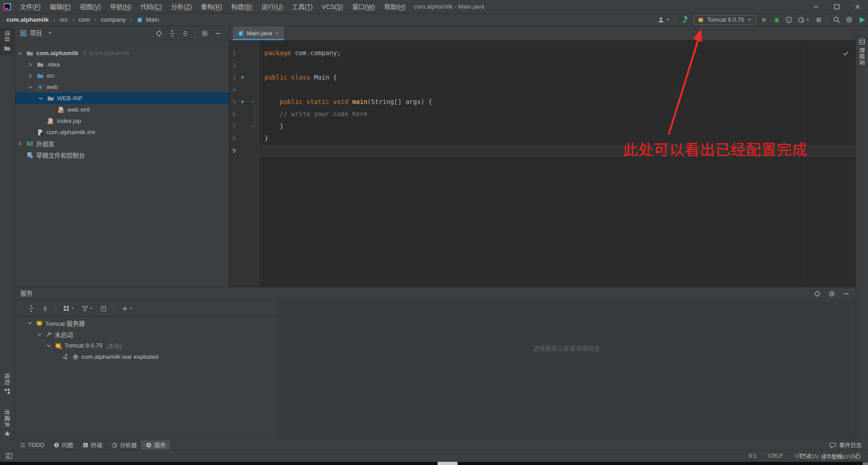  Describe the element at coordinates (7, 384) in the screenshot. I see `tool-button-structure: 结构` at that location.